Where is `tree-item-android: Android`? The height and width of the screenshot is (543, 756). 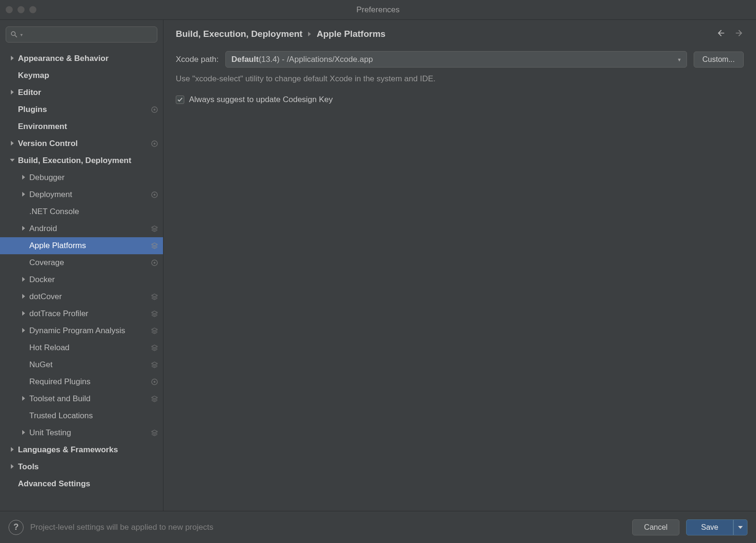
tree-item-android: Android is located at coordinates (81, 229).